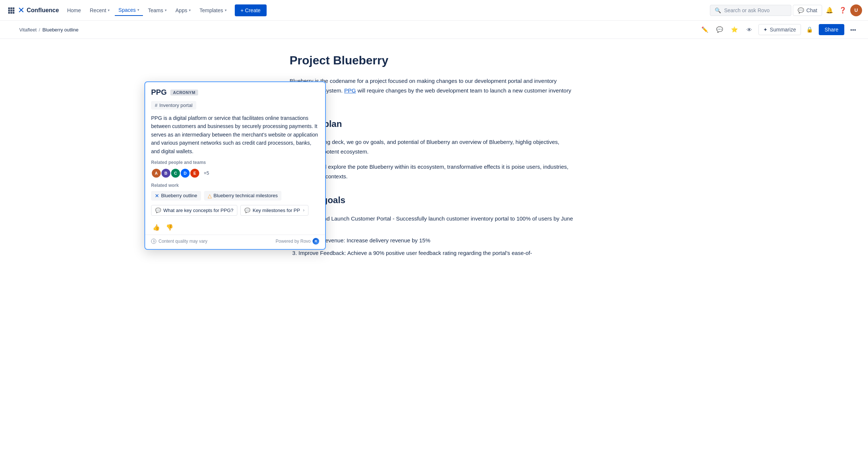 This screenshot has height=474, width=868. I want to click on rovo-chat-icon-2: 💬, so click(247, 210).